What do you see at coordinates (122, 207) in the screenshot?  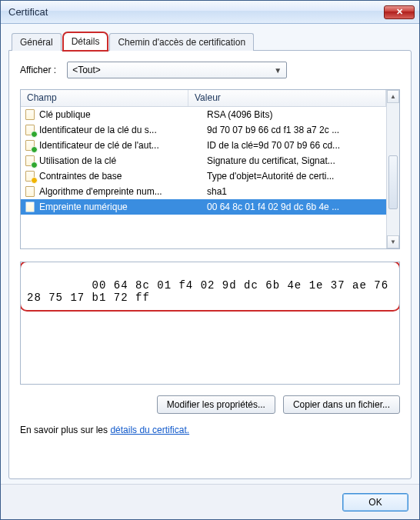 I see `cell-field: Empreinte numérique` at bounding box center [122, 207].